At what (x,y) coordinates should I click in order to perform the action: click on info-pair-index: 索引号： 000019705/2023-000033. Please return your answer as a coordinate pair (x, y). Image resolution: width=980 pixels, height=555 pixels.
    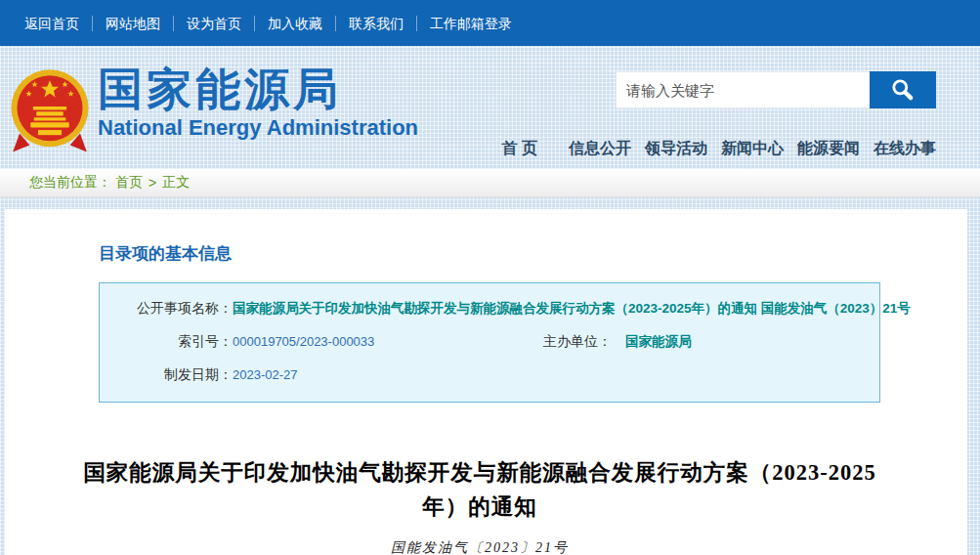
    Looking at the image, I should click on (305, 342).